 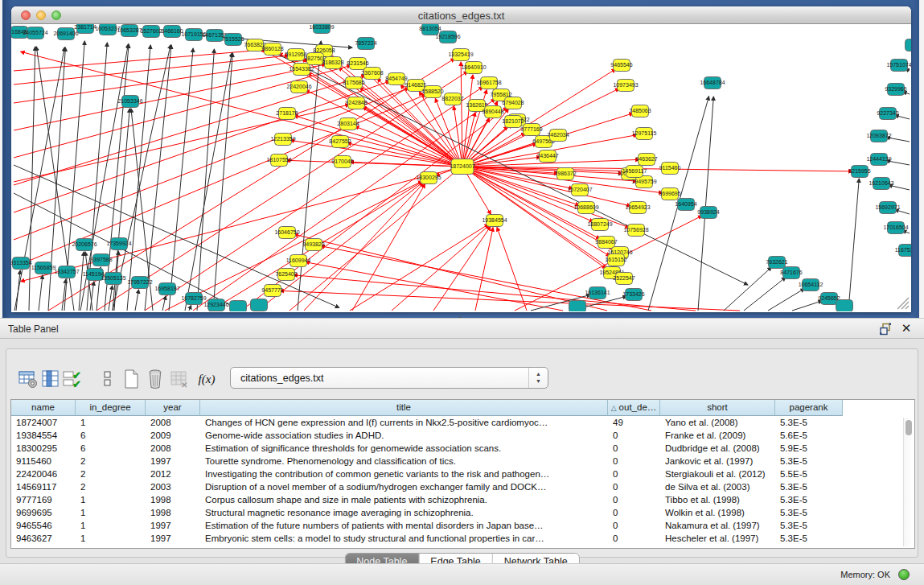 What do you see at coordinates (43, 525) in the screenshot?
I see `table-cell: 9465546` at bounding box center [43, 525].